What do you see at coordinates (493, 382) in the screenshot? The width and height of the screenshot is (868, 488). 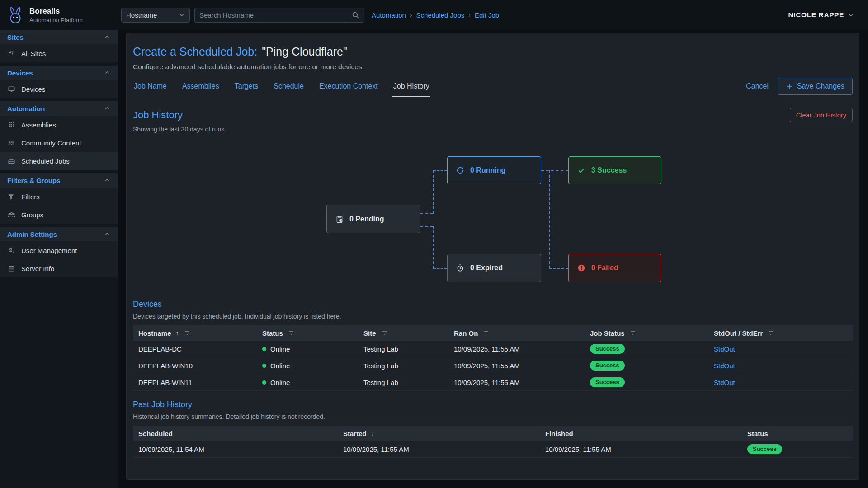 I see `device-row: DEEPLAB-WIN11 Online Testing Lab 10/09/2…` at bounding box center [493, 382].